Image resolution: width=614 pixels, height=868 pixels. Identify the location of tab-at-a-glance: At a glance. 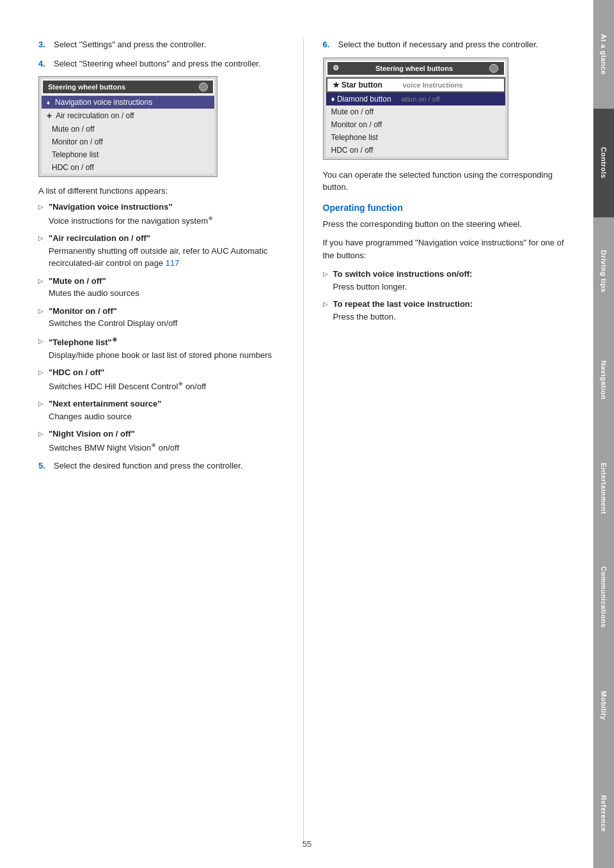
(604, 54).